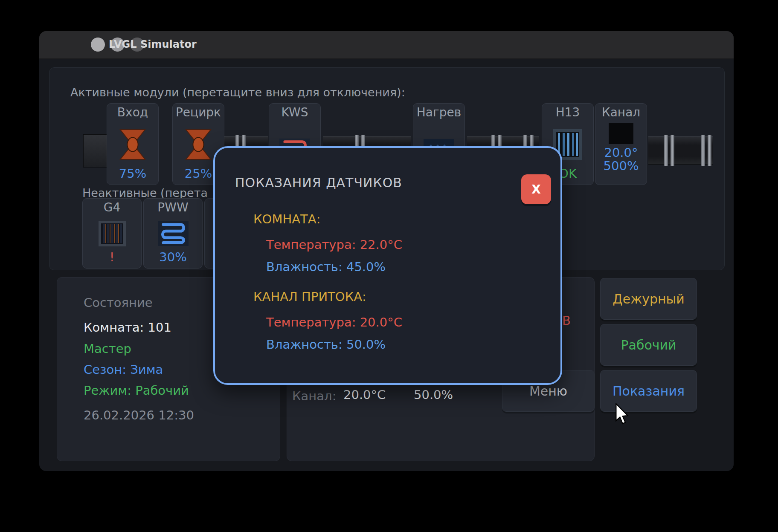 The image size is (778, 532). I want to click on module-card-channel: Канал 20.0° 500%, so click(621, 144).